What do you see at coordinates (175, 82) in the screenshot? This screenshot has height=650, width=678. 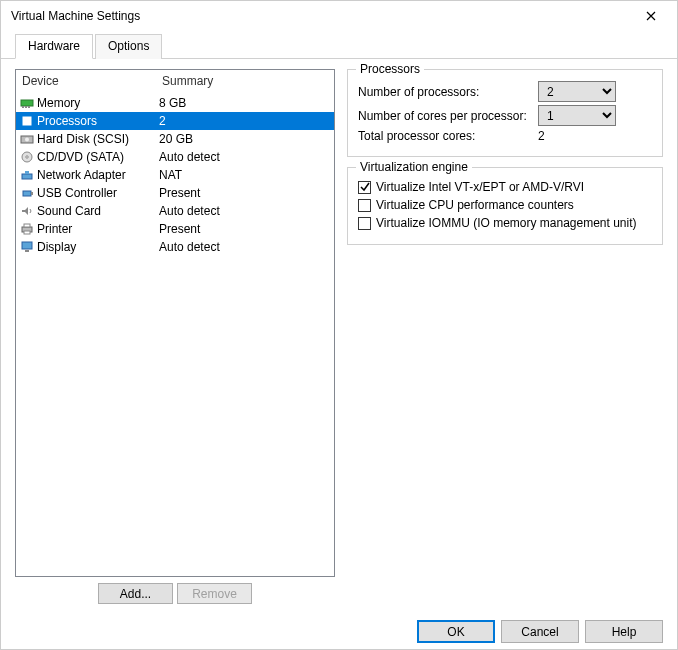 I see `device-list-header: Device Summary` at bounding box center [175, 82].